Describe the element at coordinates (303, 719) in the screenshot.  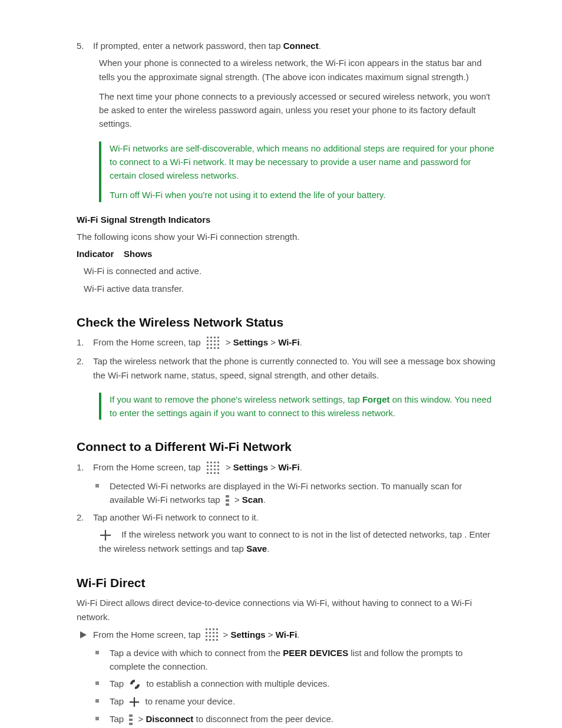
I see `bullet-text: Tap > Disconnect to disconnect from the …` at that location.